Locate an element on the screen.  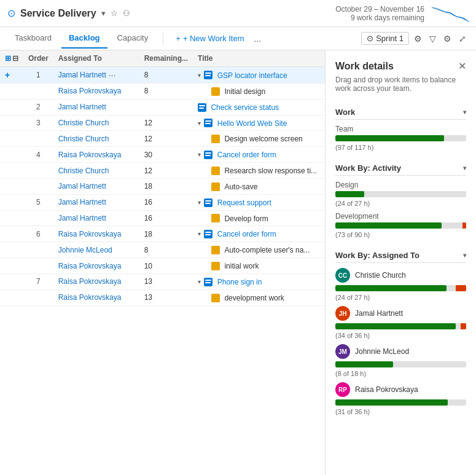
title-cell: ▾ Cancel order form is located at coordinates (259, 155).